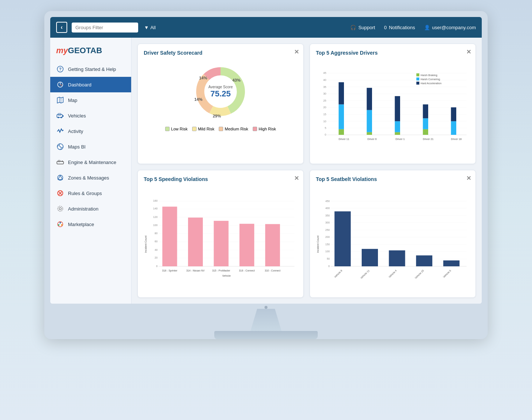  Describe the element at coordinates (91, 131) in the screenshot. I see `sidebar-item-activity: Activity` at that location.